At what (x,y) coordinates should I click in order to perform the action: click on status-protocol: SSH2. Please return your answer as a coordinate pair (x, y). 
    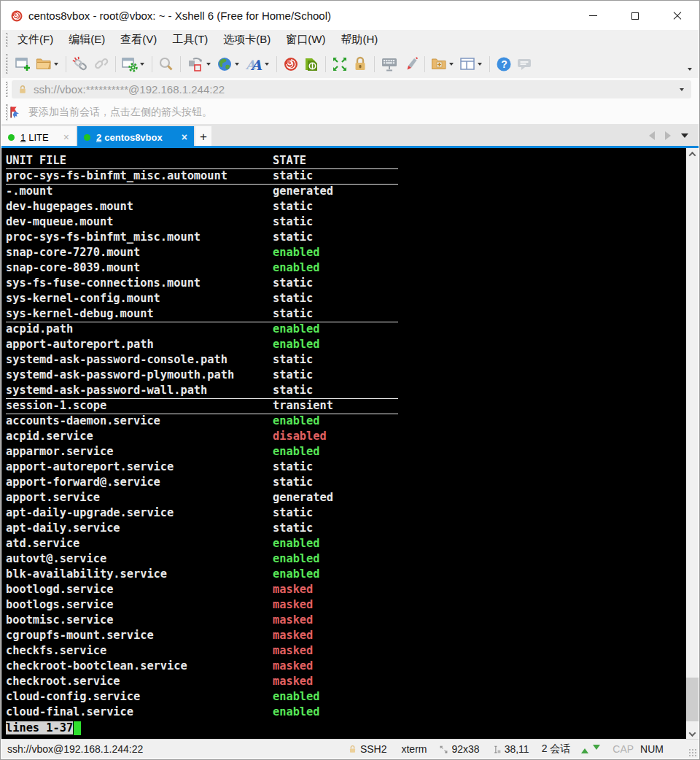
    Looking at the image, I should click on (373, 749).